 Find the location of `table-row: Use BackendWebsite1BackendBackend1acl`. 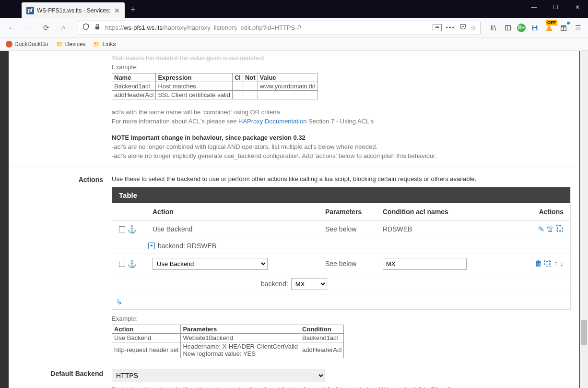

table-row: Use BackendWebsite1BackendBackend1acl is located at coordinates (228, 338).